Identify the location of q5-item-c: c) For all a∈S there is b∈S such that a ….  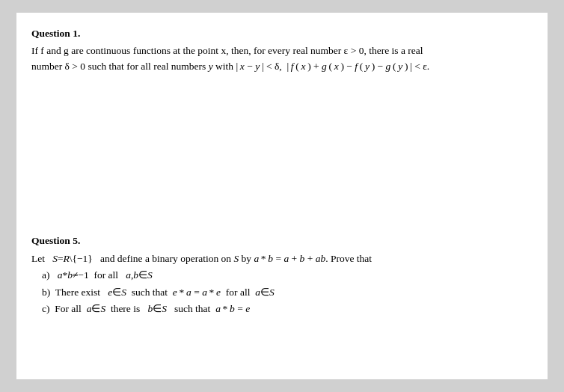
(282, 309).